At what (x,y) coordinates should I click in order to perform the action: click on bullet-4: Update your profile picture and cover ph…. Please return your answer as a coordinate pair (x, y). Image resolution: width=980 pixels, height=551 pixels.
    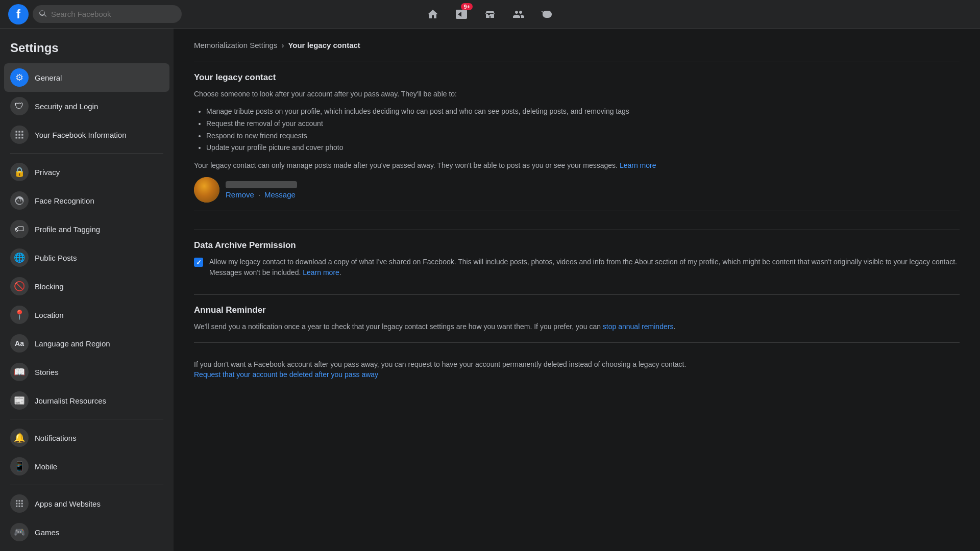
    Looking at the image, I should click on (583, 148).